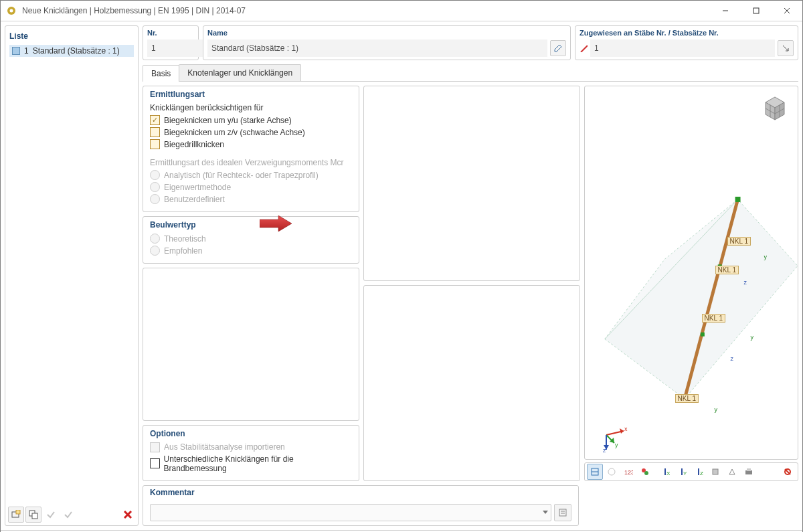  What do you see at coordinates (76, 51) in the screenshot?
I see `list-item-text: Standard (Stabsätze : 1)` at bounding box center [76, 51].